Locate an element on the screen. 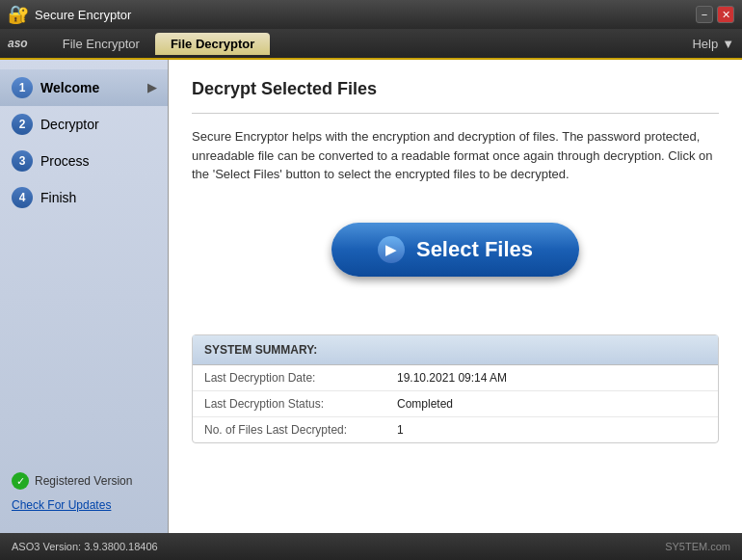 Image resolution: width=742 pixels, height=560 pixels. sidebar-steps: 1 Welcome ▶ 2 Decryptor 3 Process 4 Fini… is located at coordinates (84, 143).